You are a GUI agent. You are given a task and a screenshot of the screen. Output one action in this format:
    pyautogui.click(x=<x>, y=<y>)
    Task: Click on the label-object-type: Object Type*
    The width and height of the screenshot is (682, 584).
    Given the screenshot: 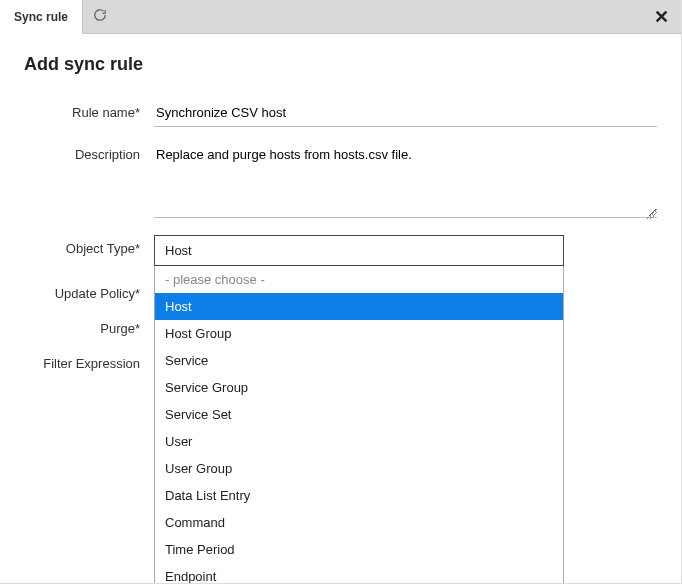 What is the action you would take?
    pyautogui.click(x=89, y=250)
    